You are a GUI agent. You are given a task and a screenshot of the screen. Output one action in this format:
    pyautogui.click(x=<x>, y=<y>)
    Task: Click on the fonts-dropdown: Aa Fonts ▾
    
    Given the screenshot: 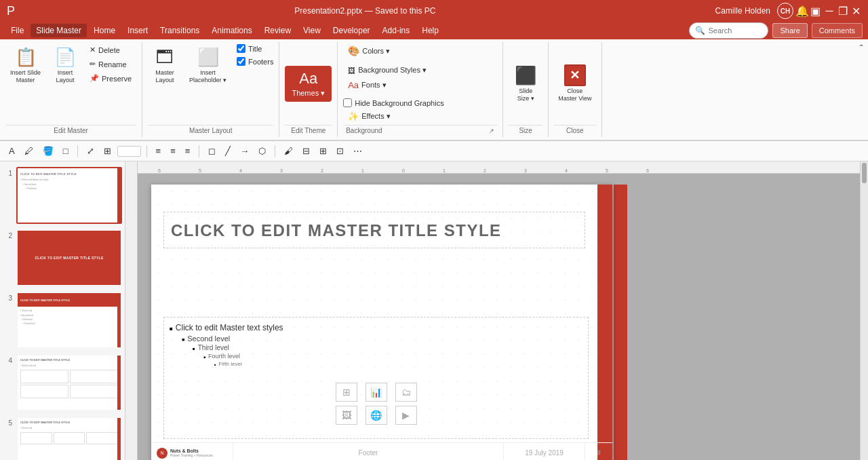 What is the action you would take?
    pyautogui.click(x=420, y=85)
    